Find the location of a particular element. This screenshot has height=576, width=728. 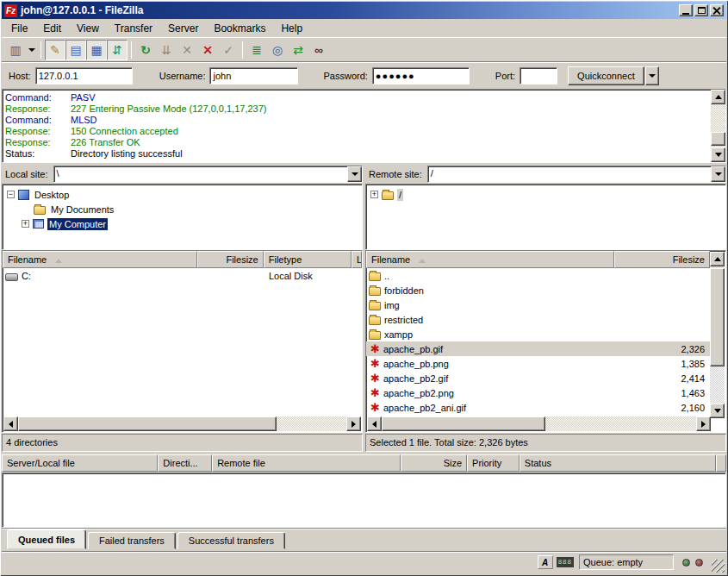

menu-file: File is located at coordinates (19, 28).